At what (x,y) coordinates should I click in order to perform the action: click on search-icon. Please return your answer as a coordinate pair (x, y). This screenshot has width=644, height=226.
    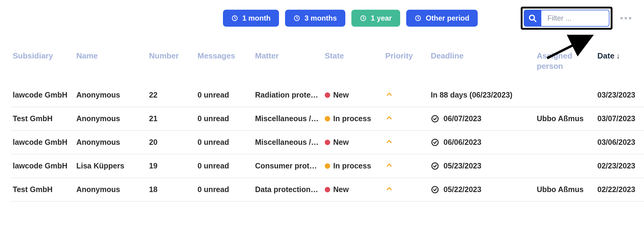
    Looking at the image, I should click on (533, 18).